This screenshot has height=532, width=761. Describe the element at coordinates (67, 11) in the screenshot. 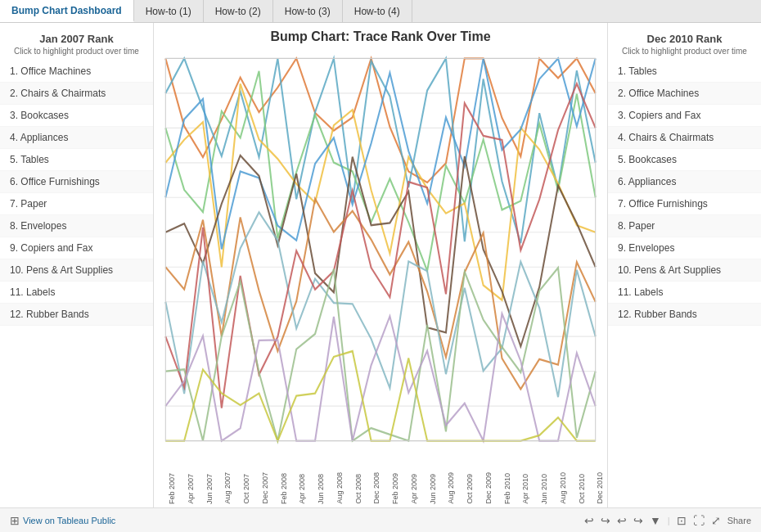

I see `tab-bump-chart-dashboard: Bump Chart Dashboard` at that location.